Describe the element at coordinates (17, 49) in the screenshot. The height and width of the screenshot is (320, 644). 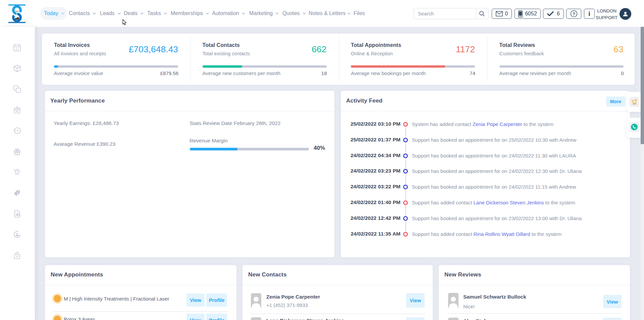
I see `svg-text: 12` at that location.